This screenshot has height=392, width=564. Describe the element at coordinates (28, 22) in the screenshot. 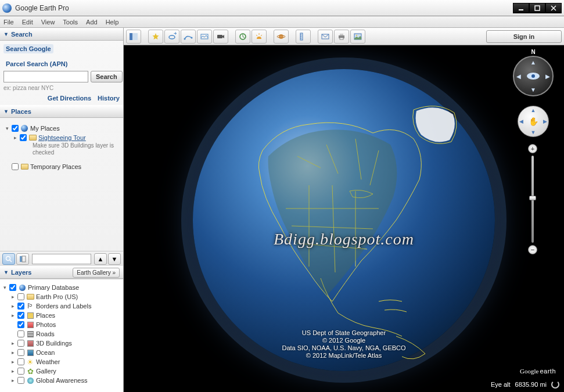

I see `menu-edit: Edit` at that location.